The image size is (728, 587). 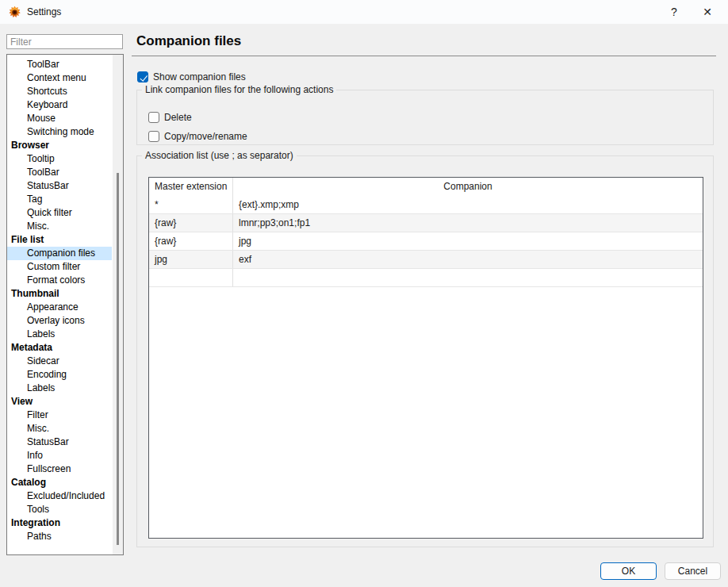 What do you see at coordinates (65, 41) in the screenshot?
I see `filter-input` at bounding box center [65, 41].